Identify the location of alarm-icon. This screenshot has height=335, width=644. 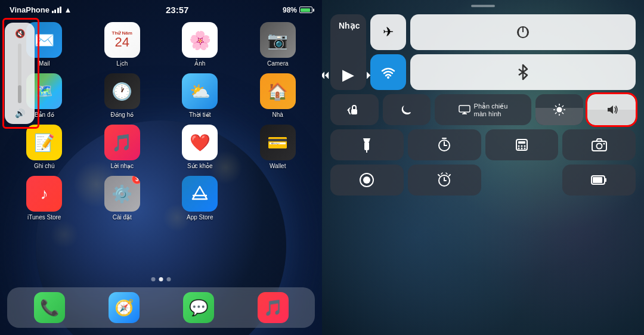
(444, 180).